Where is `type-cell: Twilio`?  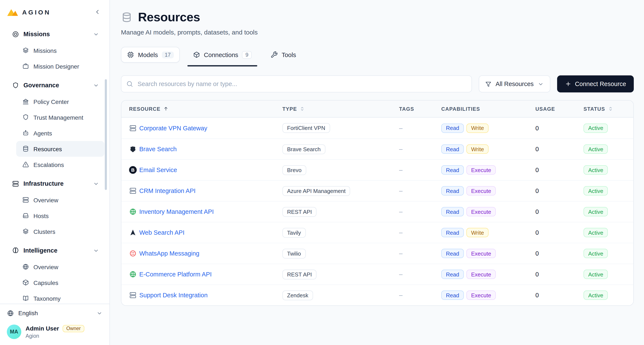 type-cell: Twilio is located at coordinates (333, 254).